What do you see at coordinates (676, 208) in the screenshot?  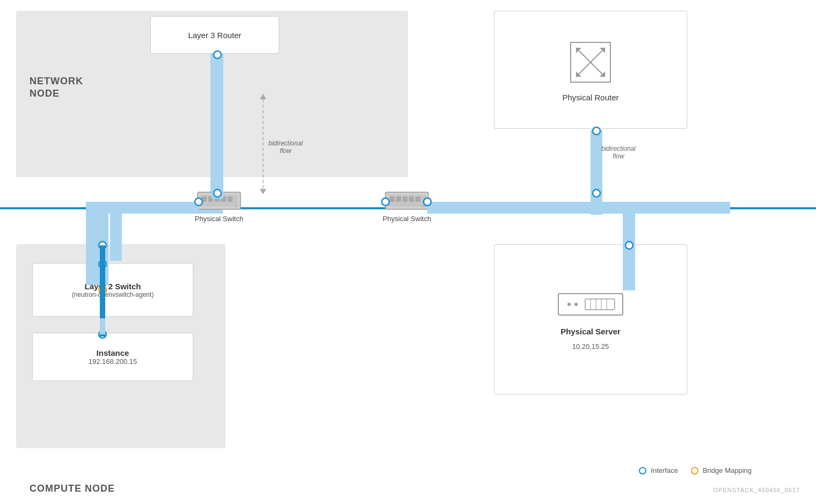 I see `server-horizontal-cable` at bounding box center [676, 208].